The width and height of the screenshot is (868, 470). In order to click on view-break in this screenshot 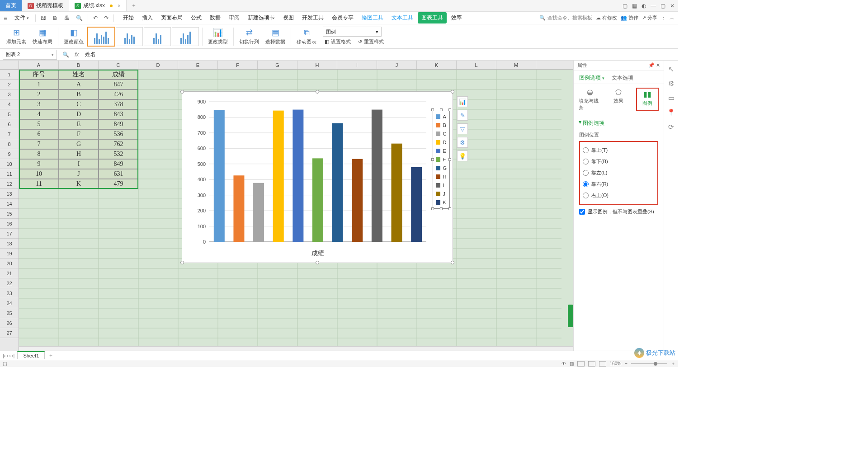, I will do `click(603, 364)`.